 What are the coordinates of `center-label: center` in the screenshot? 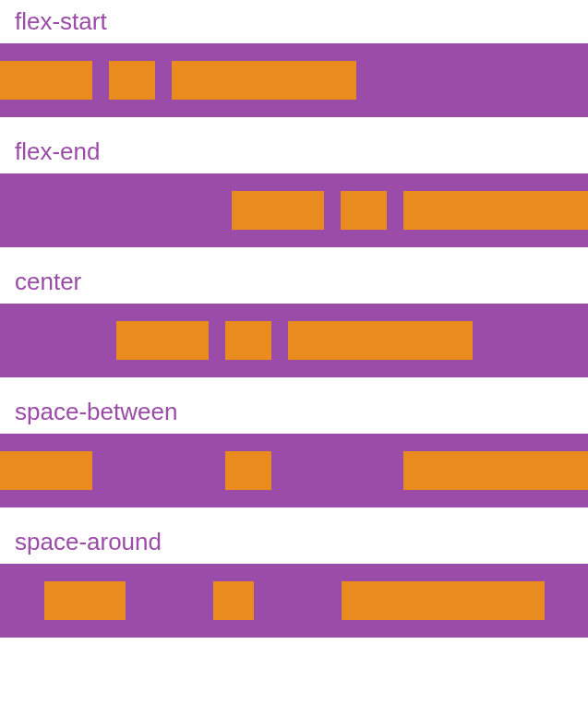 It's located at (294, 286).